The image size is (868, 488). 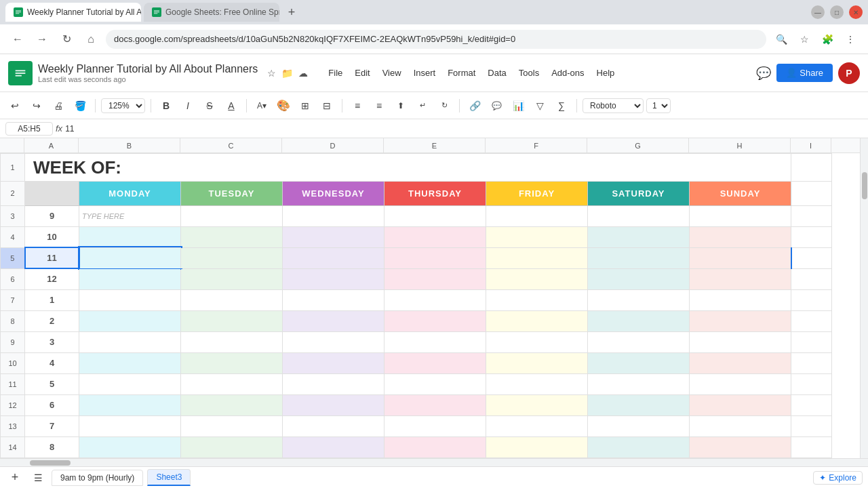 I want to click on col-header-g: G, so click(x=638, y=146).